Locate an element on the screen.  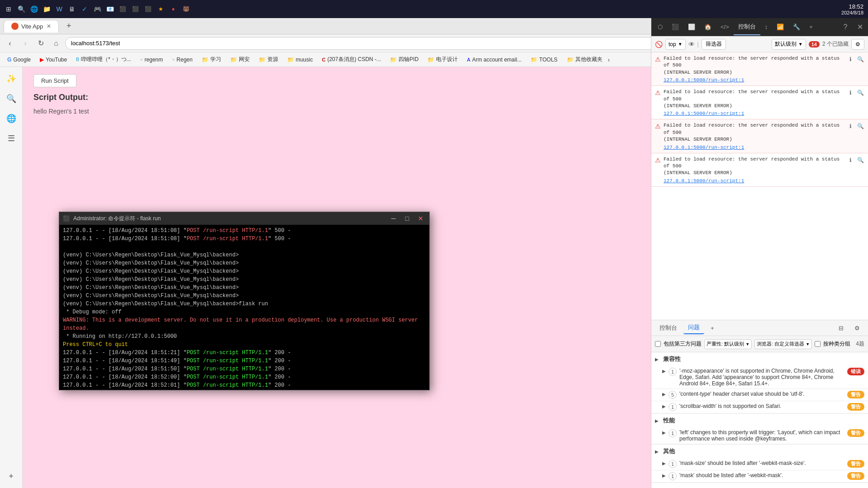
more-bookmarks-icon: › is located at coordinates (609, 60).